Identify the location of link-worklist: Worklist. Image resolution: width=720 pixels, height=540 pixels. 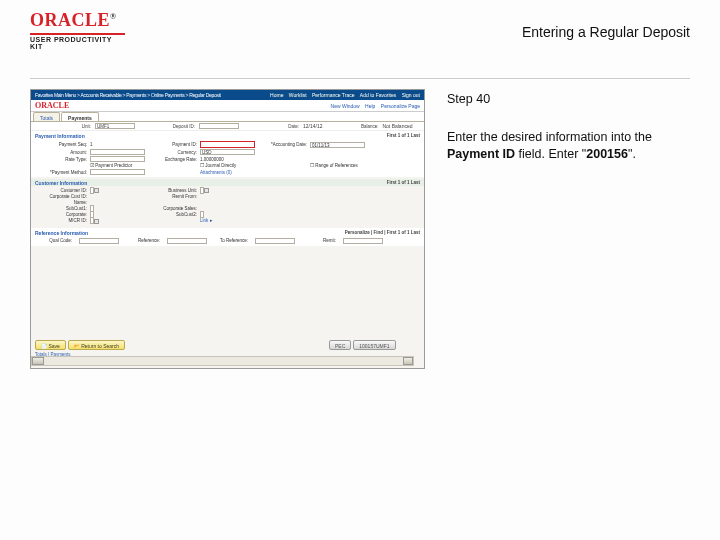
(298, 95).